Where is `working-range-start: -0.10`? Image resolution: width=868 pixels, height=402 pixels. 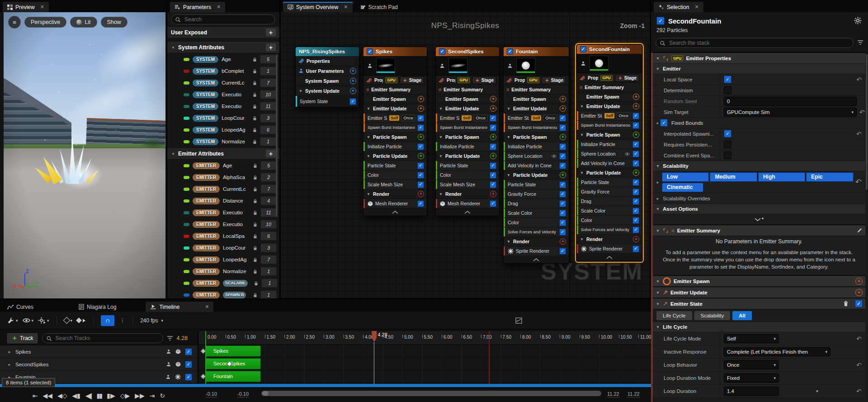
working-range-start: -0.10 is located at coordinates (243, 394).